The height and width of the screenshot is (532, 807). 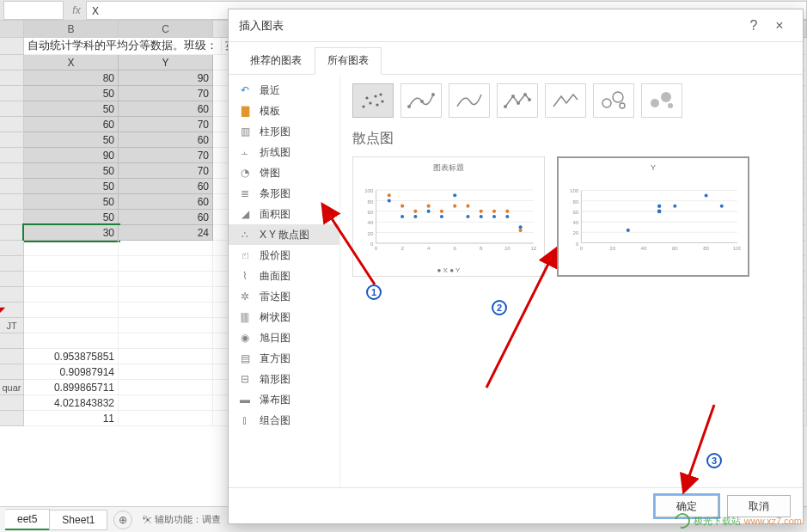 I want to click on category-0: ↶最近, so click(x=284, y=90).